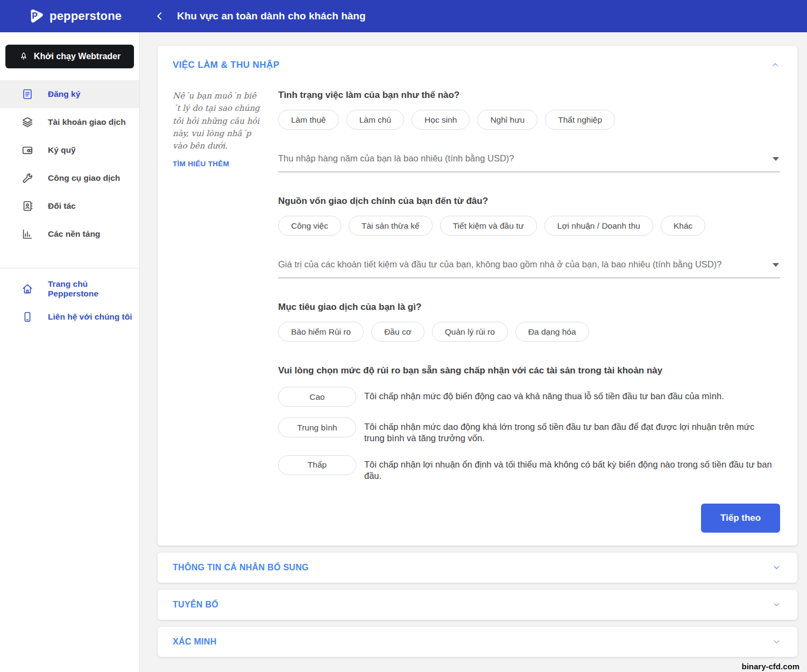  What do you see at coordinates (552, 331) in the screenshot?
I see `chip-da-dang-hoa: Đa dạng hóa` at bounding box center [552, 331].